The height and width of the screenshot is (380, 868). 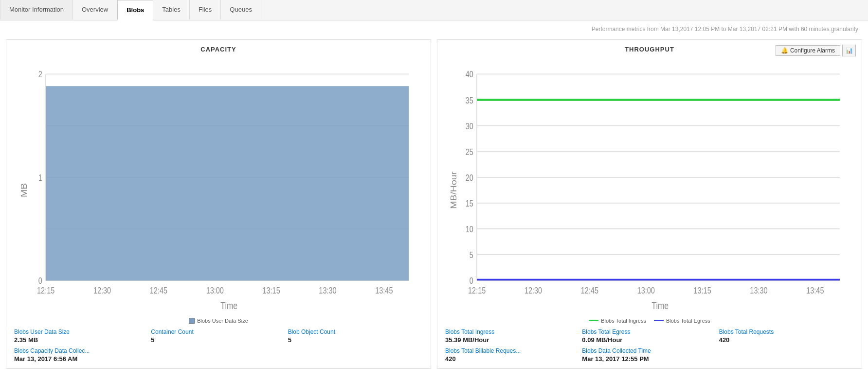 What do you see at coordinates (218, 336) in the screenshot?
I see `stat-container-count: Container Count 5` at bounding box center [218, 336].